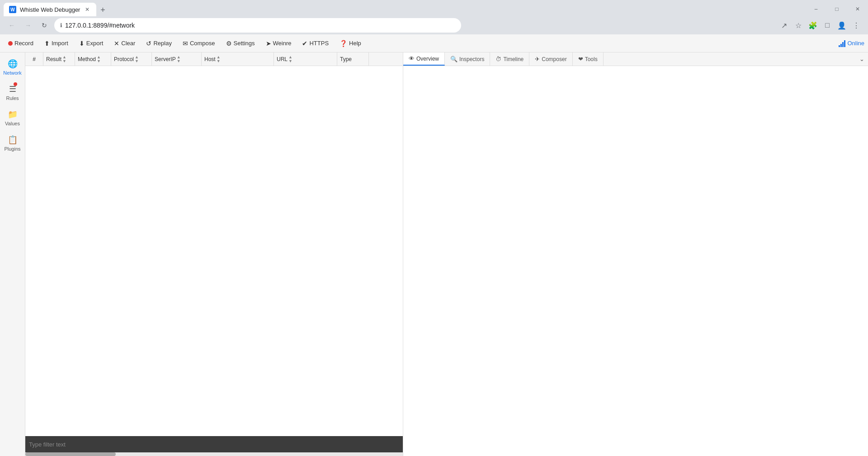 The width and height of the screenshot is (868, 456). I want to click on url-bar: ℹ 127.0.0.1:8899/#network, so click(258, 25).